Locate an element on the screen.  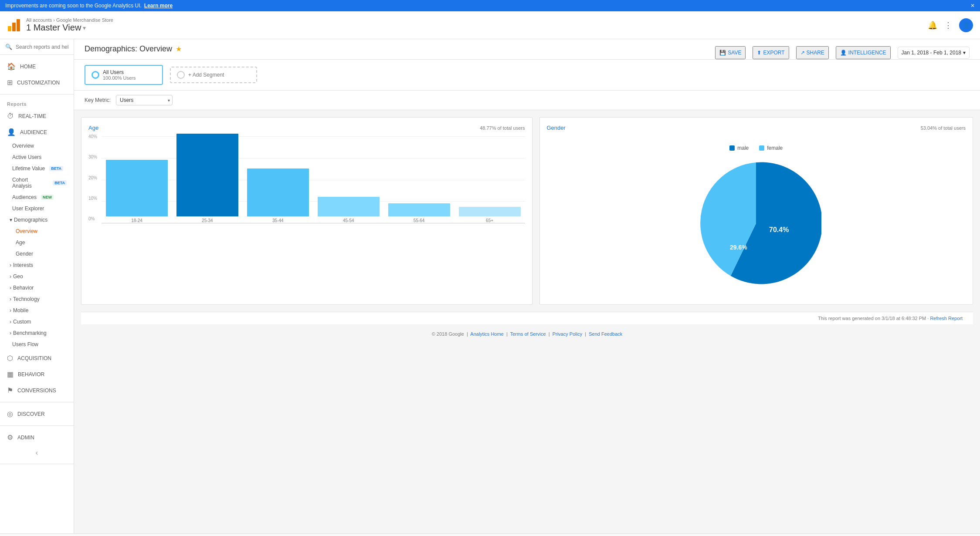
sidebar-item-customization: ⊞ CUSTOMIZATION is located at coordinates (37, 83).